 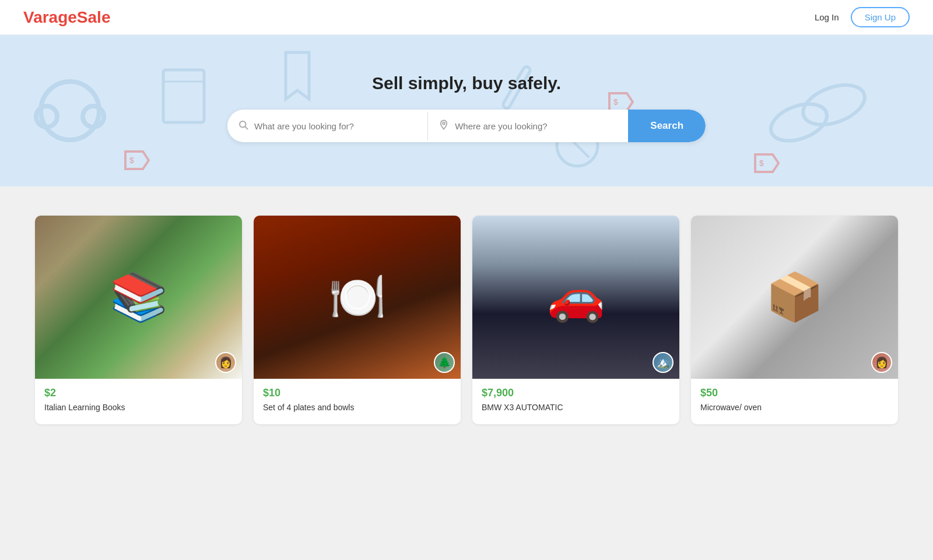 What do you see at coordinates (576, 393) in the screenshot?
I see `product-price: $7,900` at bounding box center [576, 393].